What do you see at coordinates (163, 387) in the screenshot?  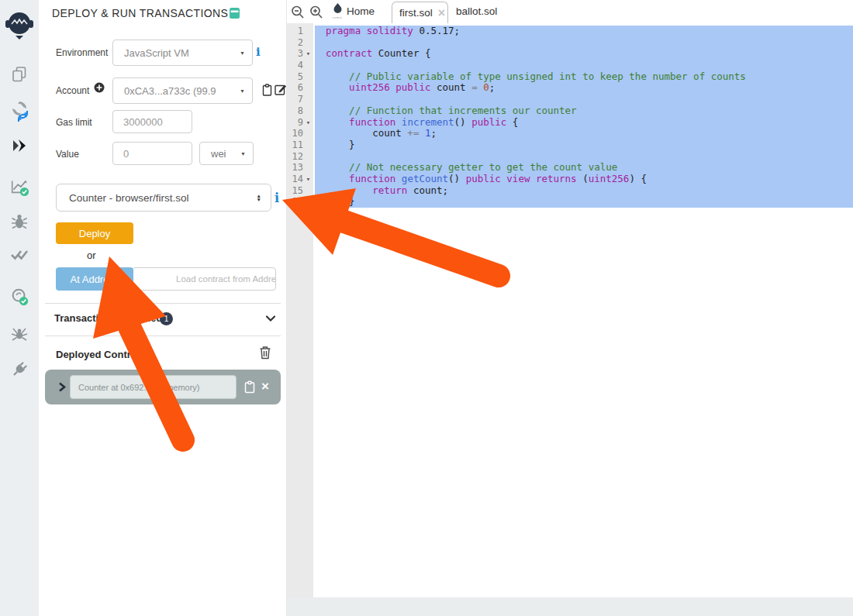 I see `deployed-contract-row: Counter at 0x692...7A (memory) ×` at bounding box center [163, 387].